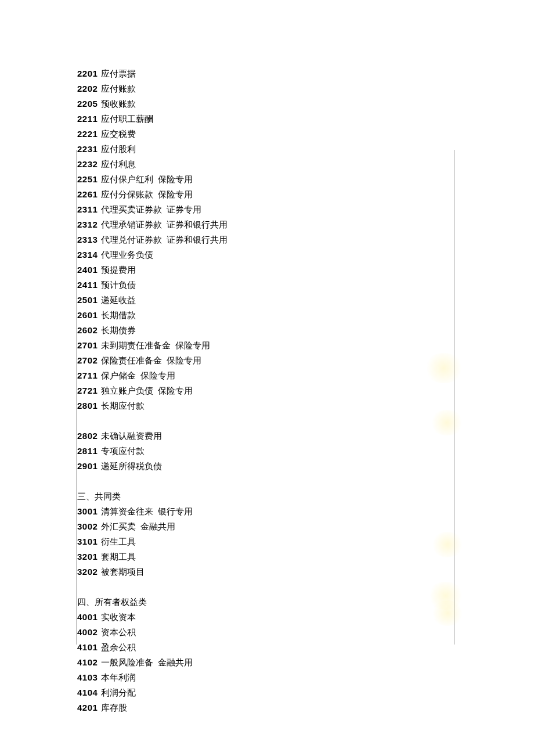 Image resolution: width=534 pixels, height=756 pixels. Describe the element at coordinates (87, 405) in the screenshot. I see `account-code: 2801` at that location.